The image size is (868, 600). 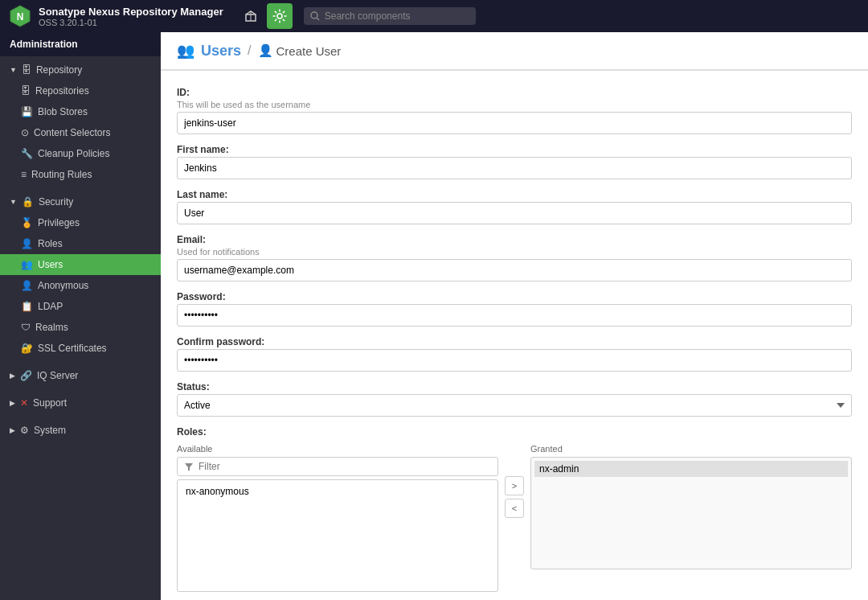 What do you see at coordinates (131, 23) in the screenshot?
I see `app-version: OSS 3.20.1-01` at bounding box center [131, 23].